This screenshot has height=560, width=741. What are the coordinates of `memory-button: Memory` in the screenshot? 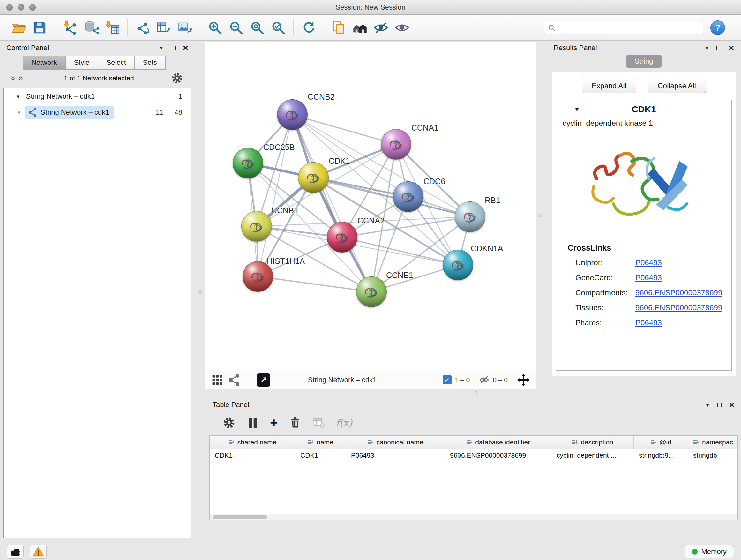 It's located at (709, 552).